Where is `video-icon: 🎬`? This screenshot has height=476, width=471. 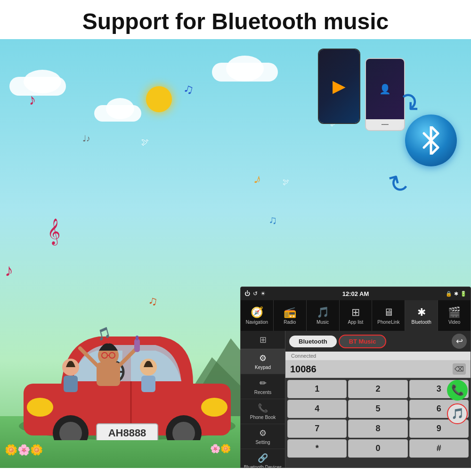 video-icon: 🎬 is located at coordinates (454, 312).